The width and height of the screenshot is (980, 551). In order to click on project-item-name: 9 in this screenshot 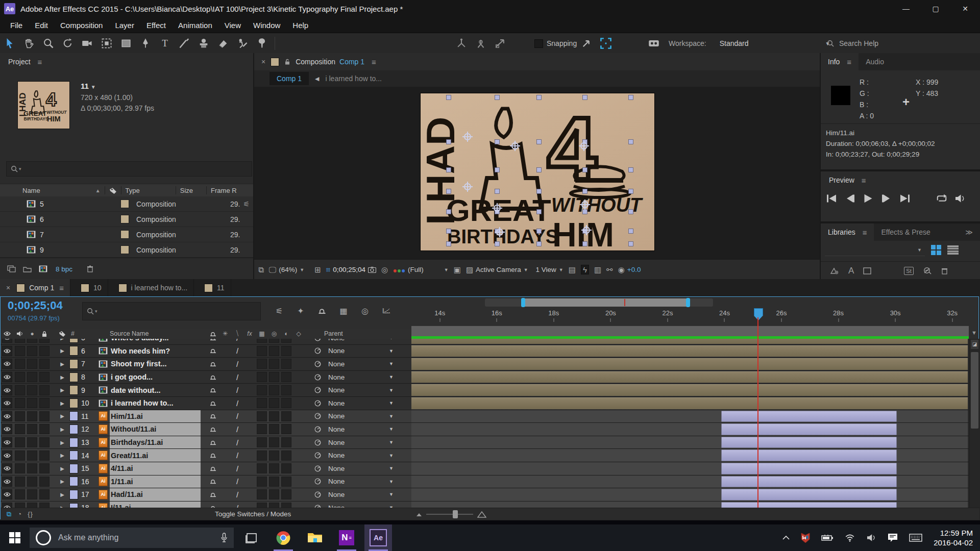, I will do `click(70, 250)`.